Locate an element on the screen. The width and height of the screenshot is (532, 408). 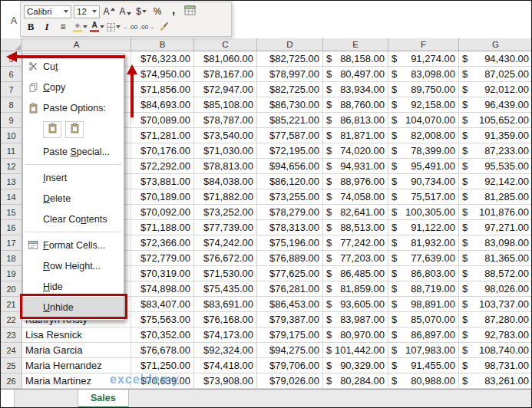
name-cell: Lisa Resnick is located at coordinates (77, 335).